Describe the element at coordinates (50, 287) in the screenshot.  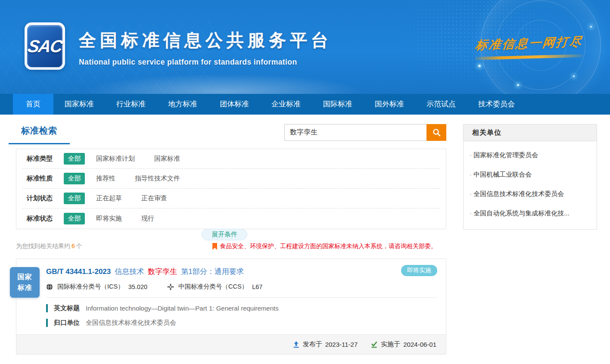
I see `globe-icon` at that location.